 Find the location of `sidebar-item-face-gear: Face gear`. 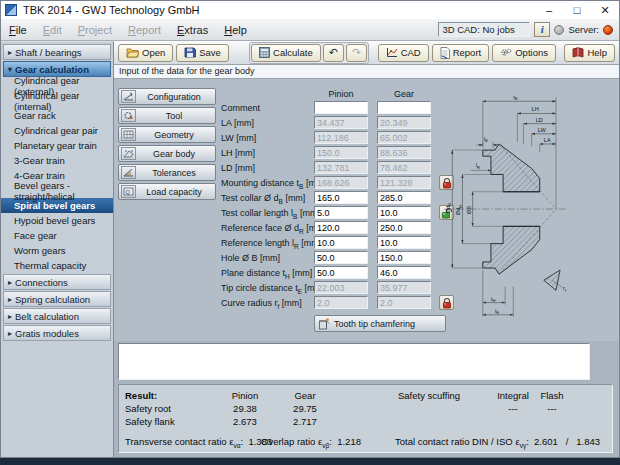

sidebar-item-face-gear: Face gear is located at coordinates (57, 236).